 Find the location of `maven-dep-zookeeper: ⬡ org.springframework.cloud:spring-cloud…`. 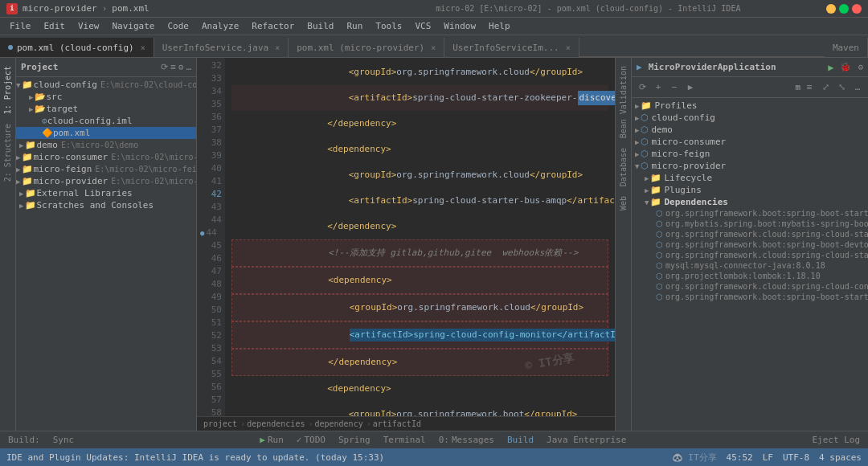

maven-dep-zookeeper: ⬡ org.springframework.cloud:spring-cloud… is located at coordinates (750, 235).